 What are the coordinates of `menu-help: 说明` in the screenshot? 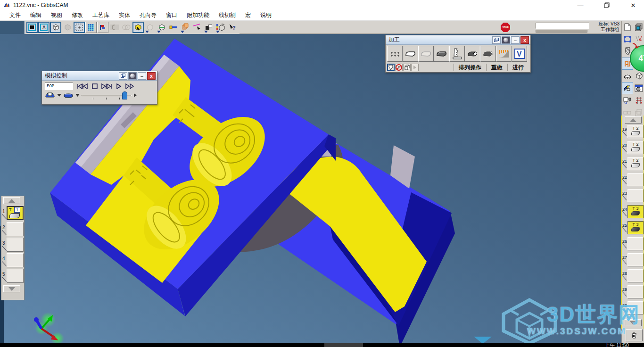 It's located at (266, 15).